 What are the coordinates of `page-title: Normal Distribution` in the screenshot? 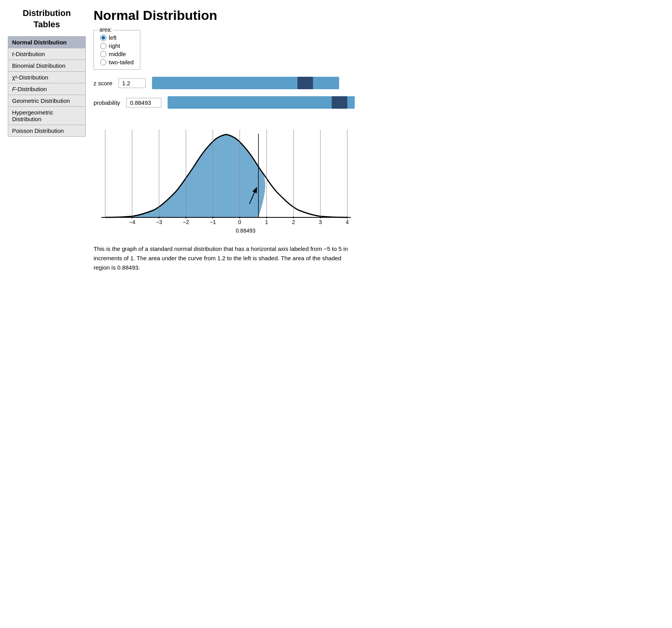 It's located at (379, 16).